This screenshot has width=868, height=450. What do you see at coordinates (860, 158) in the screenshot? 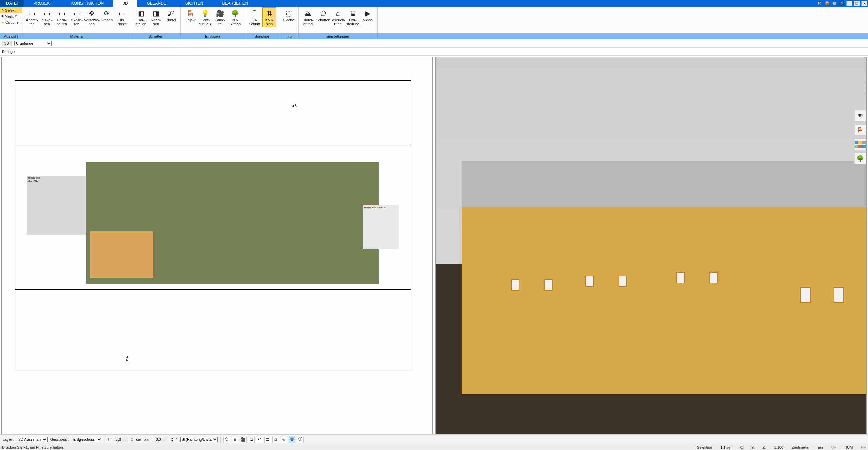
I see `tree-tool-icon: 🌳` at bounding box center [860, 158].